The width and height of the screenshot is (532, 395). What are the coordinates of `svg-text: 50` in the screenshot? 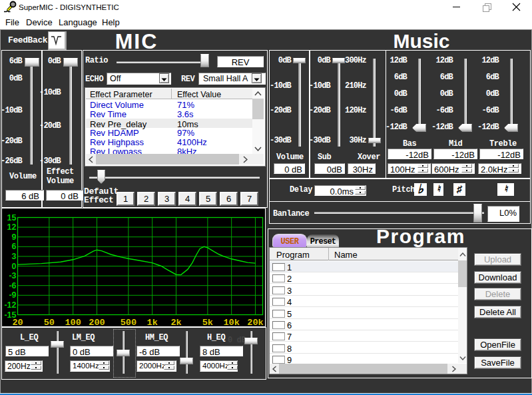 It's located at (49, 322).